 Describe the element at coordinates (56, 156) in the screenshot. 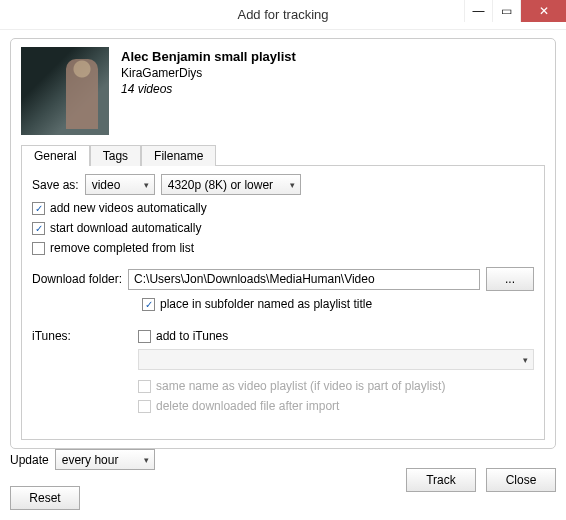

I see `tab-general: General` at that location.